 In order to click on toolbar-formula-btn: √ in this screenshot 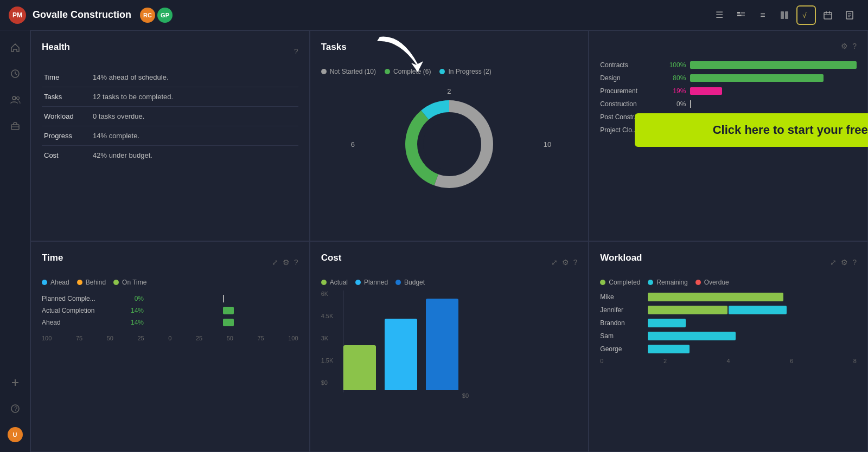, I will do `click(806, 15)`.